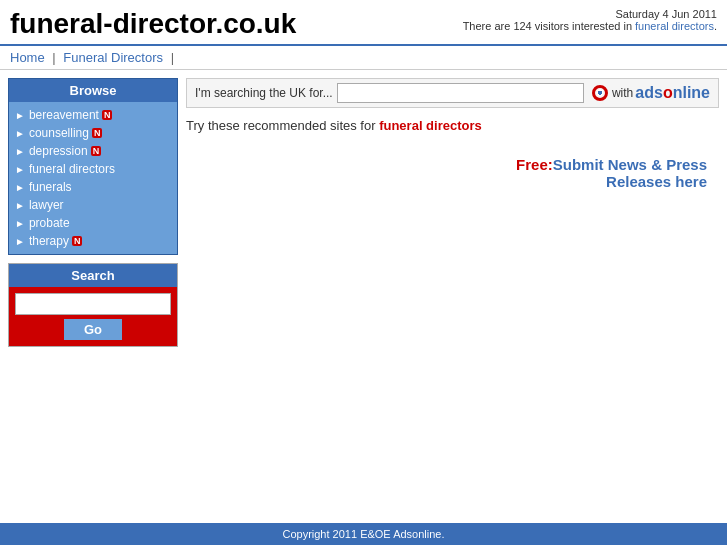  Describe the element at coordinates (600, 93) in the screenshot. I see `radio-icon` at that location.